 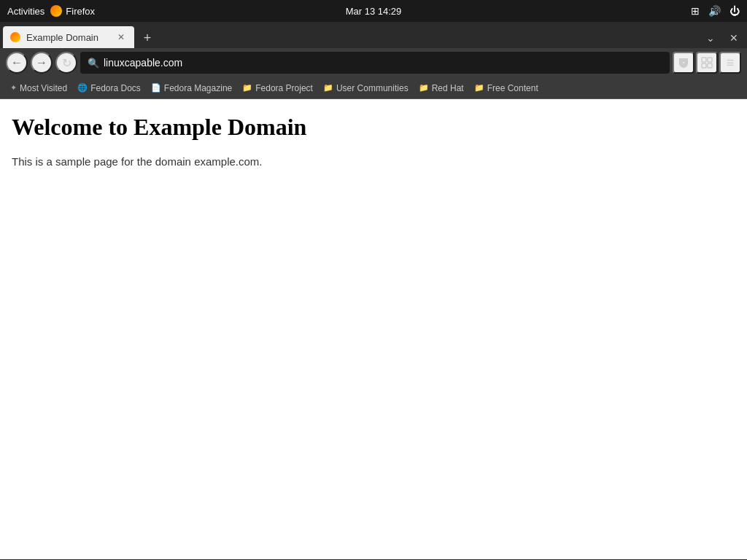 I want to click on bookmark-fedora-docs: 🌐Fedora Docs, so click(x=109, y=88).